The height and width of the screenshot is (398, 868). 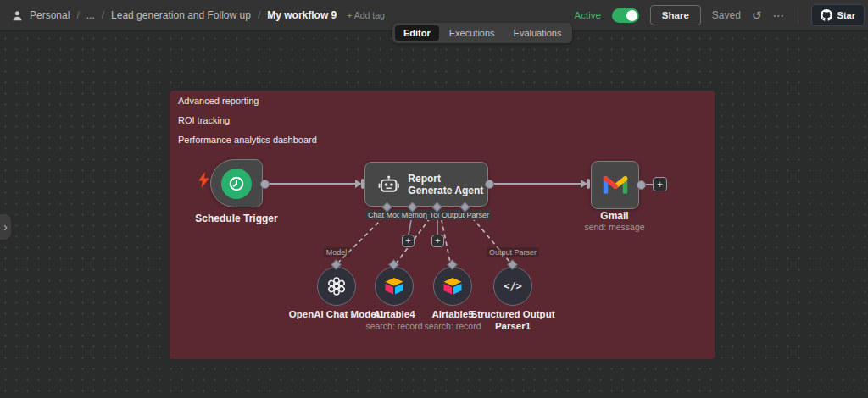 What do you see at coordinates (91, 15) in the screenshot?
I see `breadcrumb-ellipsis: ...` at bounding box center [91, 15].